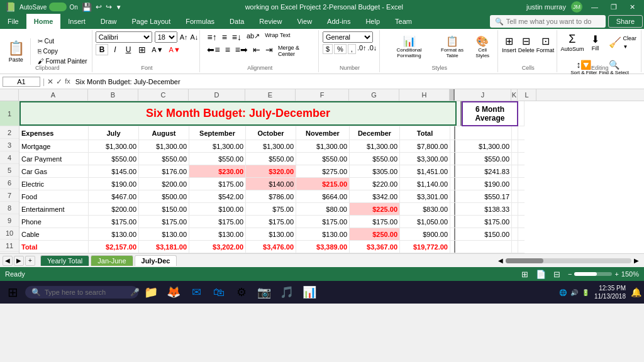 This screenshot has height=362, width=644. What do you see at coordinates (9, 145) in the screenshot?
I see `row-header-3: 3` at bounding box center [9, 145].